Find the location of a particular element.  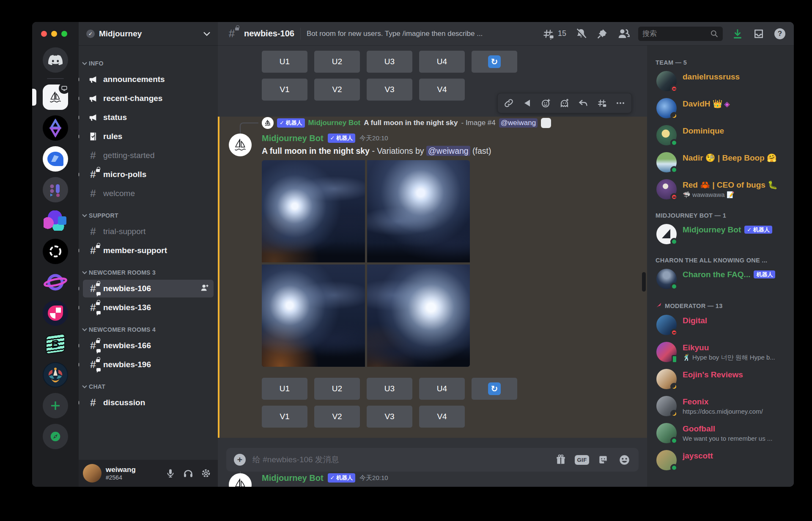

download-icon is located at coordinates (738, 34).